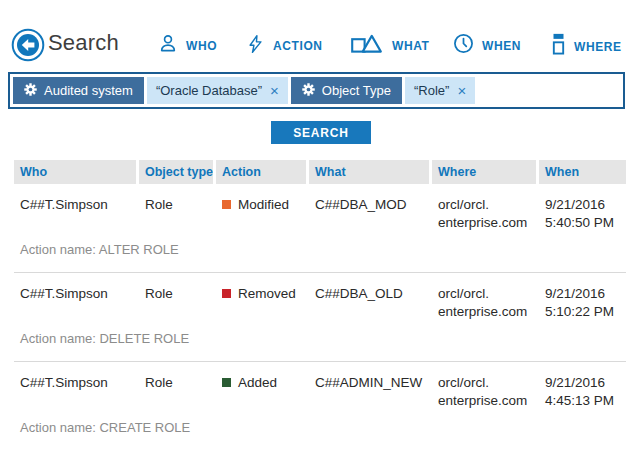  Describe the element at coordinates (316, 90) in the screenshot. I see `search-query-bar: Audited system “Oracle Database” ×` at that location.